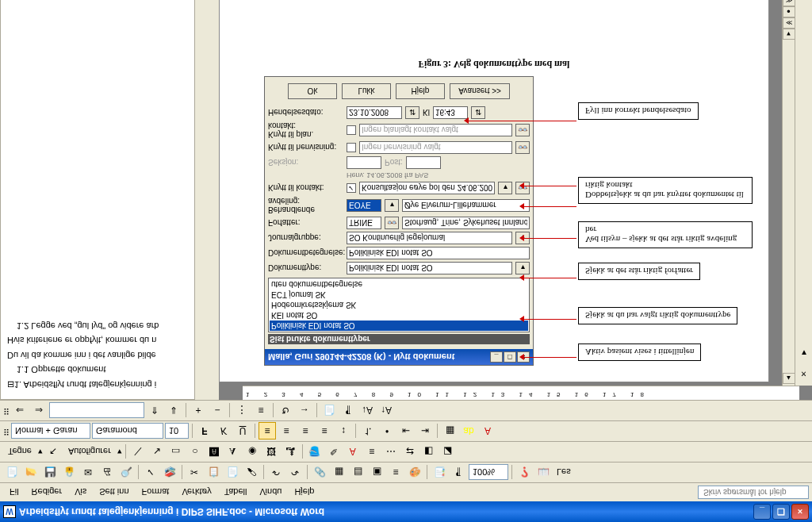 This screenshot has height=522, width=812. Describe the element at coordinates (412, 113) in the screenshot. I see `date-spinner-icon: ⇵` at that location.